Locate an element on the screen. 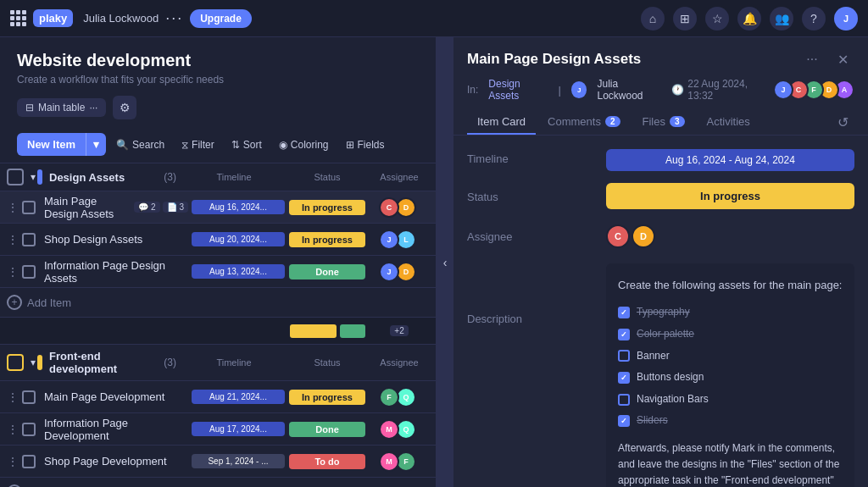  coloring-button: ◉ Coloring is located at coordinates (303, 145).